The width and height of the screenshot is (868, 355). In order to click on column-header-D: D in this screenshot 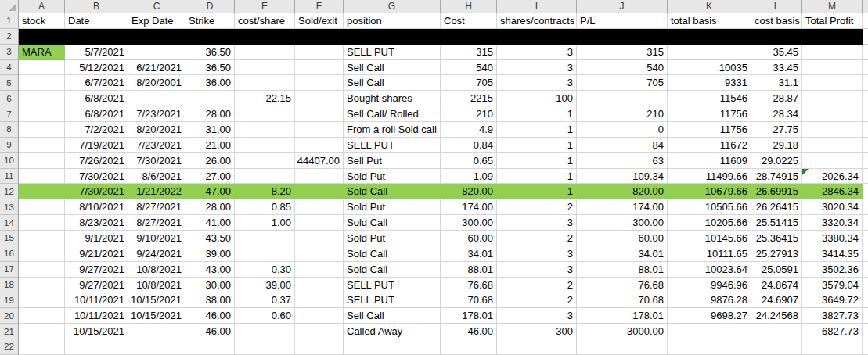, I will do `click(210, 6)`.